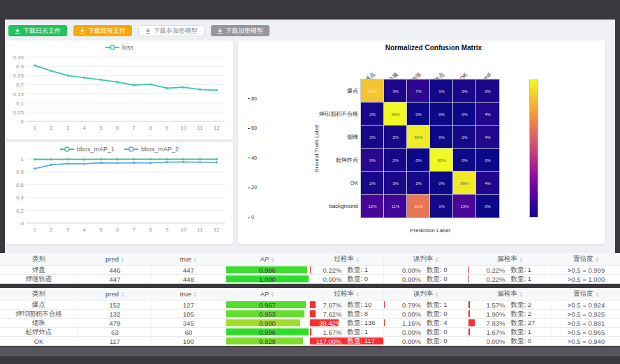 The height and width of the screenshot is (364, 620). I want to click on download-button-3: 下载非加密模型, so click(172, 31).